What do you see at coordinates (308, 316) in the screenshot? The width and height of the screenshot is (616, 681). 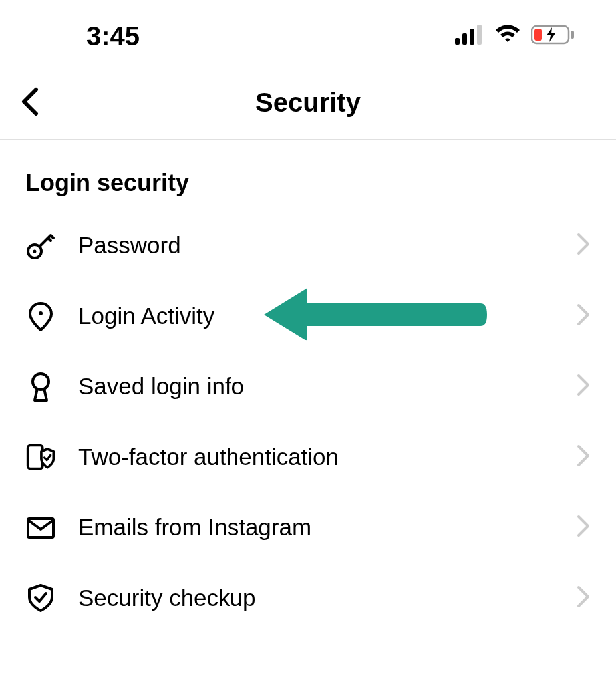 I see `list-item-login-activity: Login Activity` at bounding box center [308, 316].